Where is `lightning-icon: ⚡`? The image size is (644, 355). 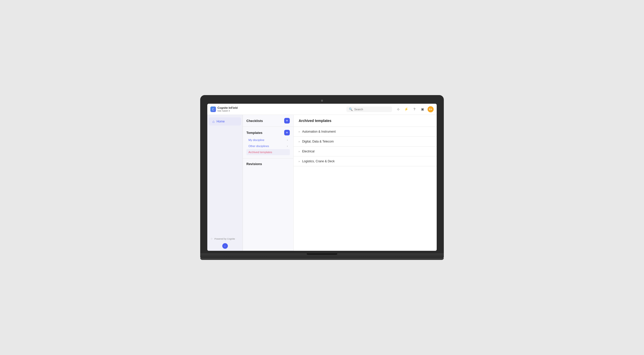
lightning-icon: ⚡ is located at coordinates (406, 109).